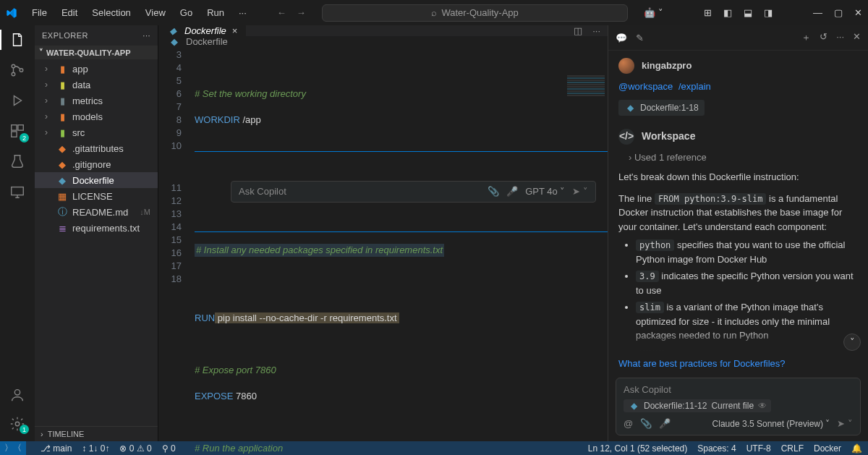  Describe the element at coordinates (235, 30) in the screenshot. I see `tab-close-icon: ×` at that location.